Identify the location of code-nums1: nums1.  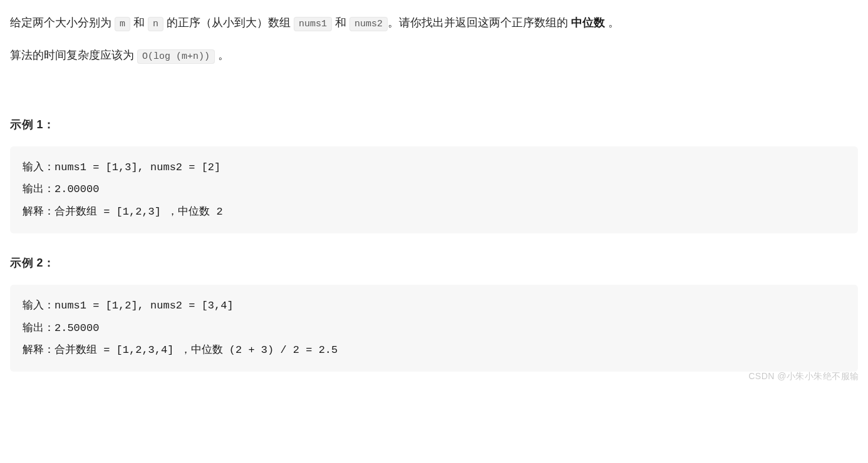
(313, 24).